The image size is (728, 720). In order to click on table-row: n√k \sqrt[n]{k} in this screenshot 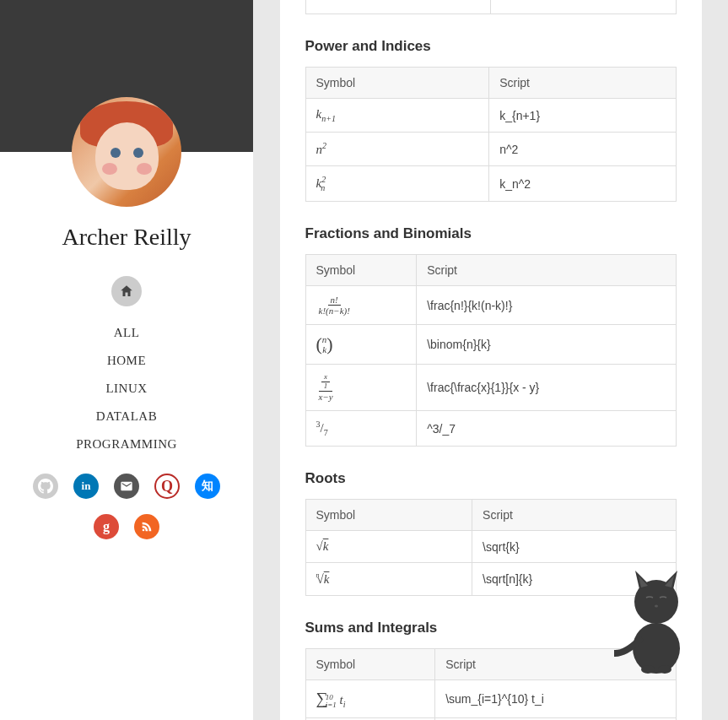, I will do `click(491, 579)`.